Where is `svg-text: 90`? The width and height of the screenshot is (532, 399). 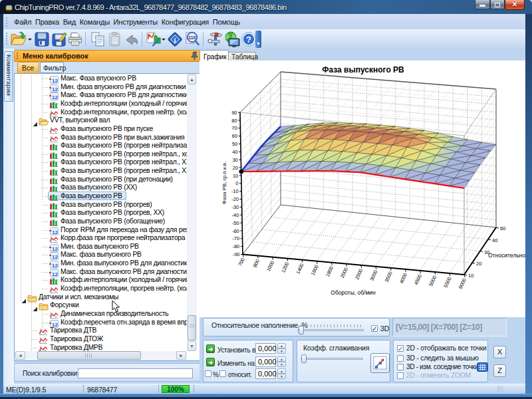 svg-text: 90 is located at coordinates (234, 113).